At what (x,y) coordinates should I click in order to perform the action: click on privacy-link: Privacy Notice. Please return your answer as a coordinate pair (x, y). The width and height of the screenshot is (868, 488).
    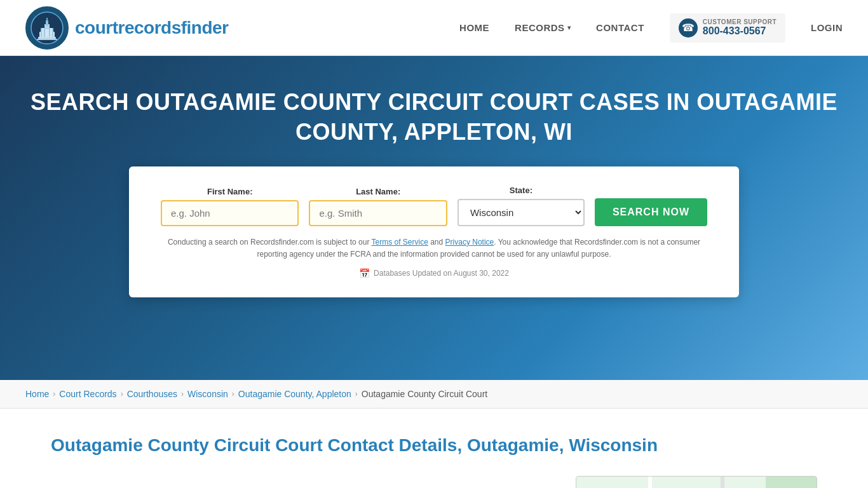
    Looking at the image, I should click on (470, 242).